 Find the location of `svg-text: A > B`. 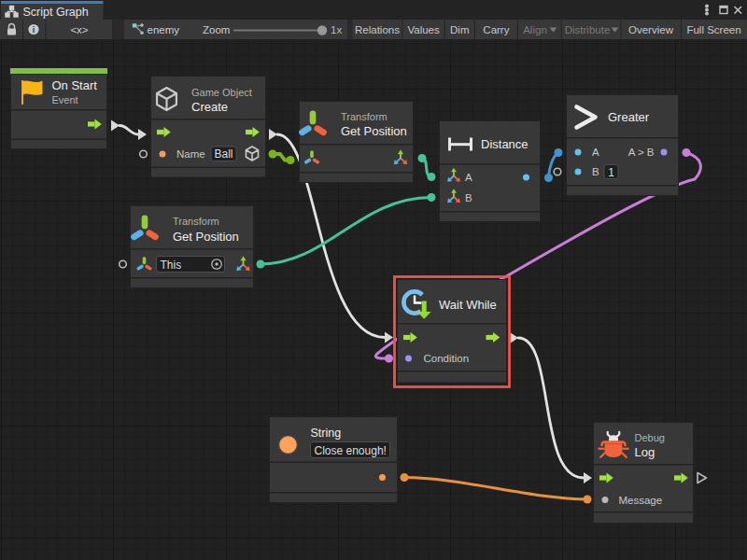

svg-text: A > B is located at coordinates (641, 152).